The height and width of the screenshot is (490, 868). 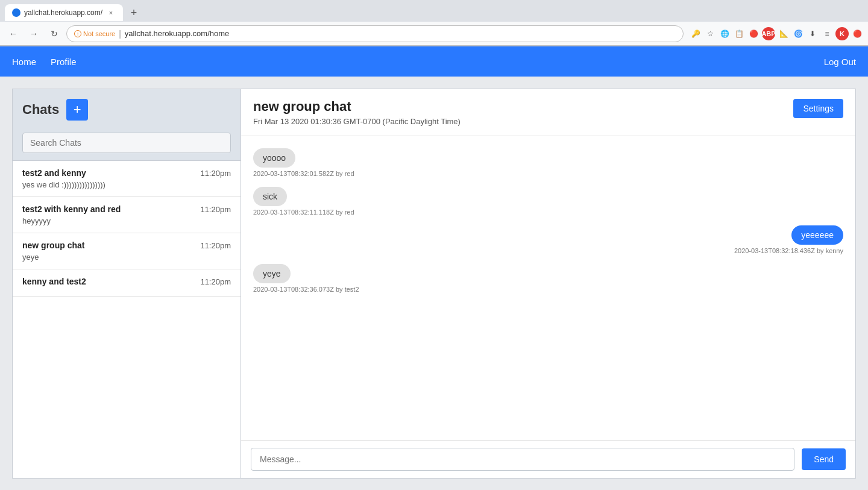 I want to click on extension-icon3: 🔴, so click(x=753, y=34).